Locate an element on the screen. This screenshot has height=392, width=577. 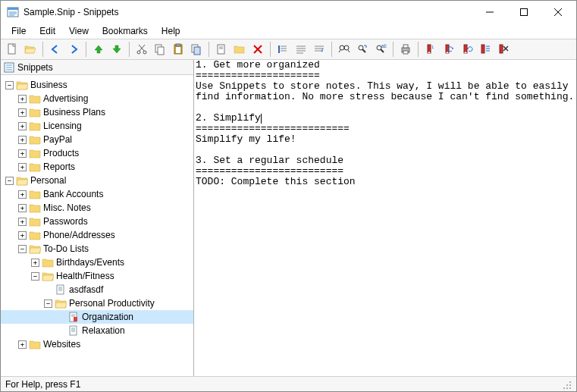
tree-relaxation: Relaxation is located at coordinates (97, 331).